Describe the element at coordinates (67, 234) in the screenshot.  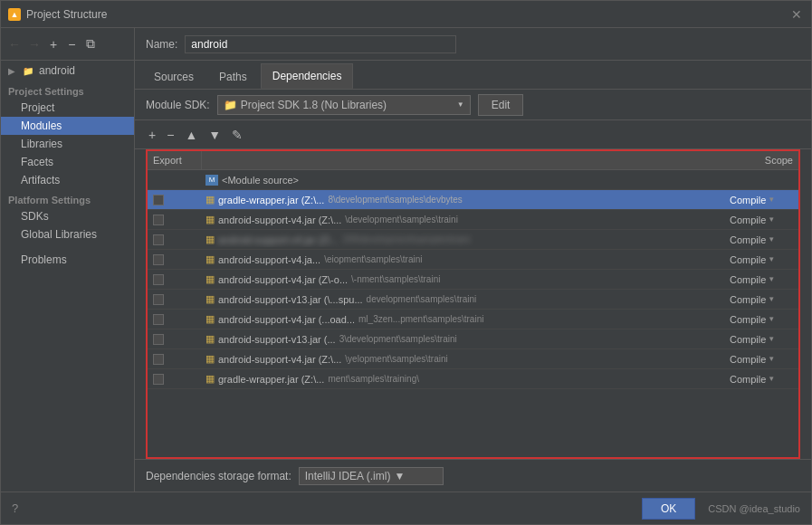
I see `sidebar-item-global-libraries: ▶ Global Libraries` at that location.